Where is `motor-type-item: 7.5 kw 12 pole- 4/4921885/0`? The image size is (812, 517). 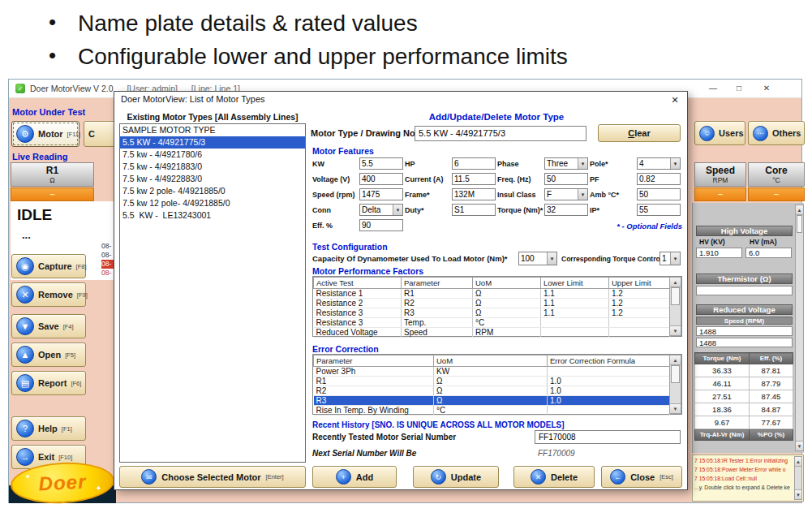
motor-type-item: 7.5 kw 12 pole- 4/4921885/0 is located at coordinates (213, 203).